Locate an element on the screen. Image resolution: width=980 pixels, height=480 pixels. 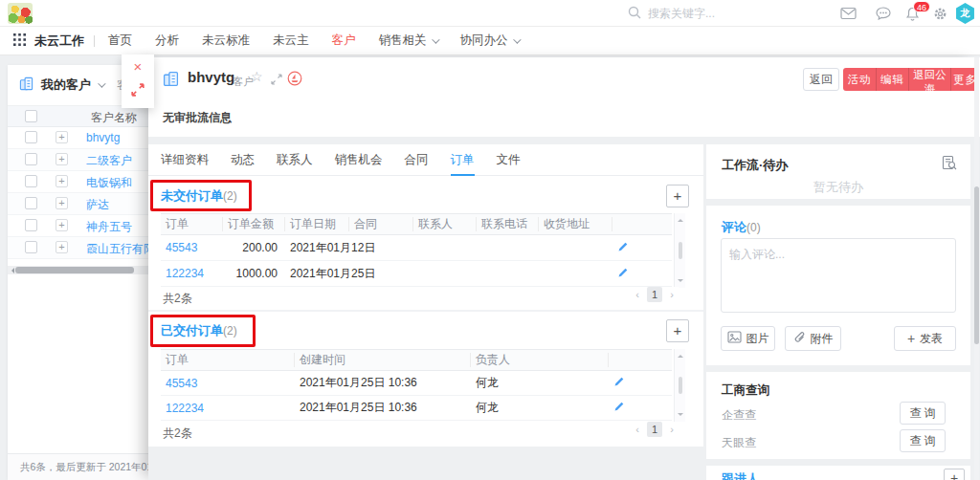
page-title: bhvytg is located at coordinates (211, 76).